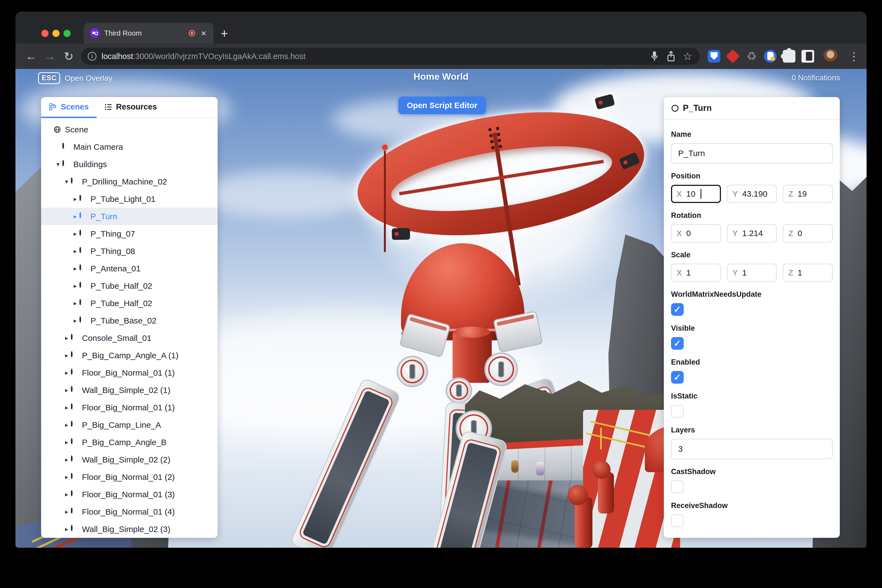 Image resolution: width=882 pixels, height=588 pixels. I want to click on menu-kebab-icon: ⋮, so click(854, 56).